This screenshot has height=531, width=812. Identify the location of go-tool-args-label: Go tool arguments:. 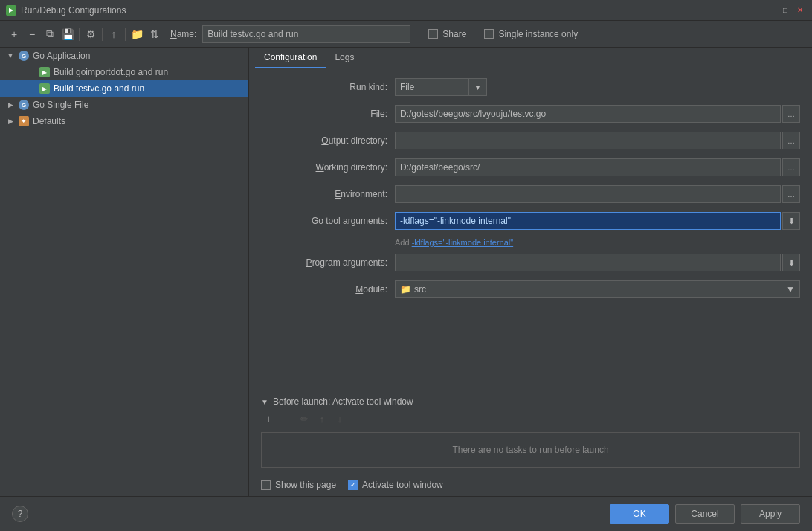
(328, 221).